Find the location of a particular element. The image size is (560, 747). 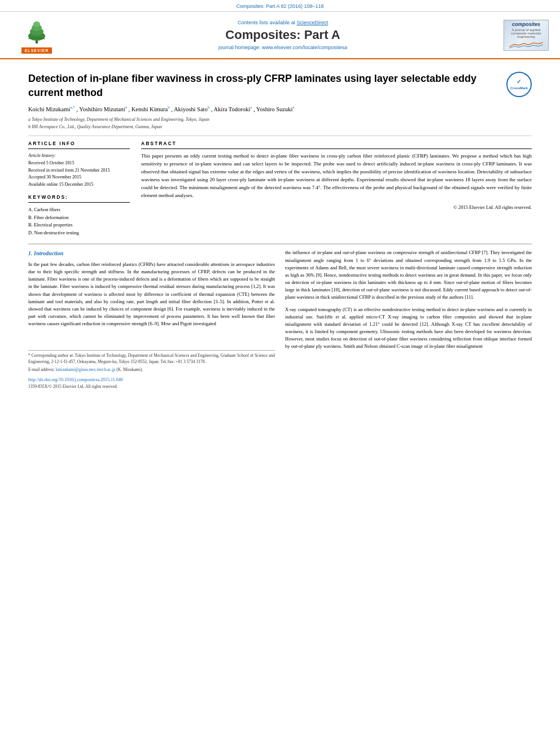

keyword-2: B. Fiber deformation is located at coordinates (79, 218).